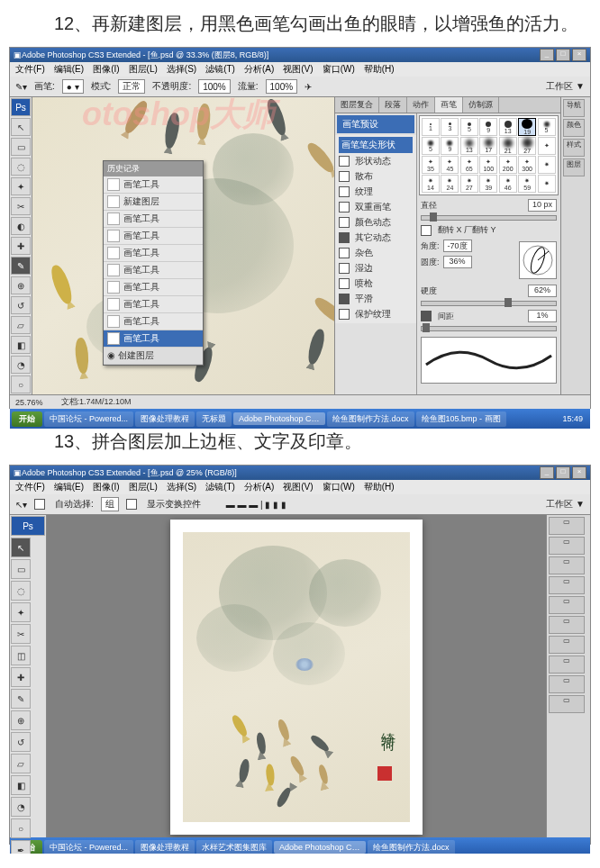  What do you see at coordinates (21, 345) in the screenshot?
I see `gradient-tool: ◧` at bounding box center [21, 345].